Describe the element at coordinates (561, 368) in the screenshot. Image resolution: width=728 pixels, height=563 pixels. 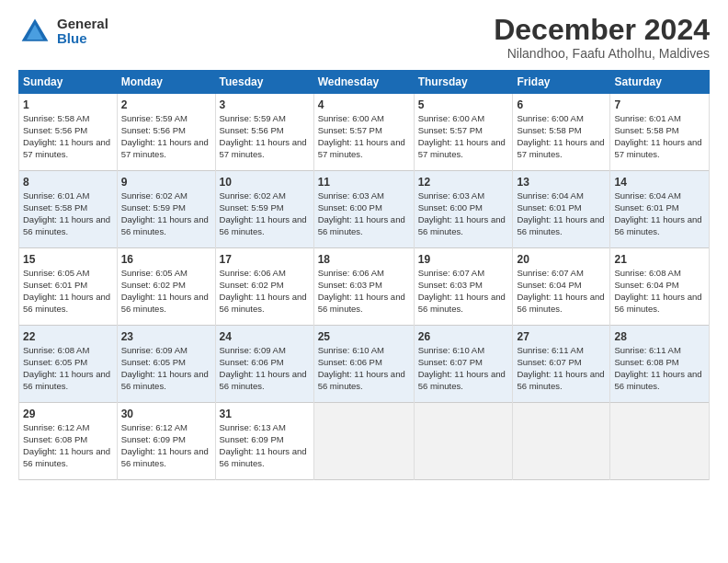
I see `day-info: Sunrise: 6:11 AMSunset: 6:07 PMDaylight:…` at that location.